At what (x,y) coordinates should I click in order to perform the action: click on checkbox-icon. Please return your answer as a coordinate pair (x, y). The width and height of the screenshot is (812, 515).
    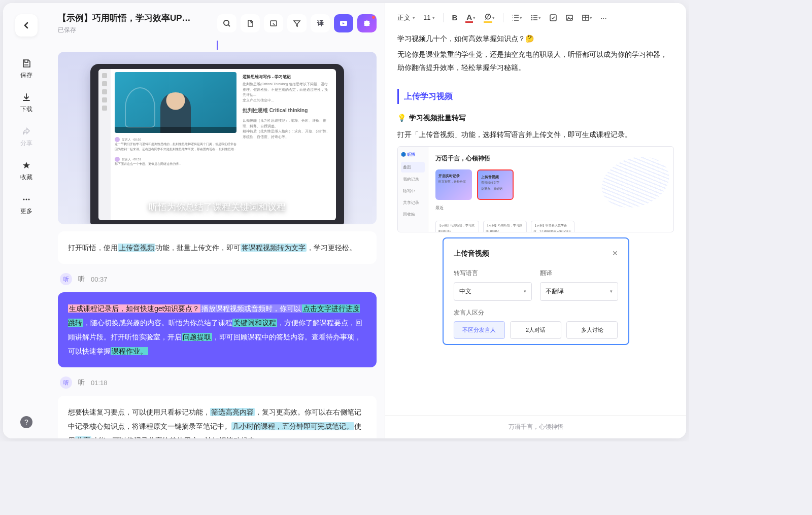
    Looking at the image, I should click on (553, 18).